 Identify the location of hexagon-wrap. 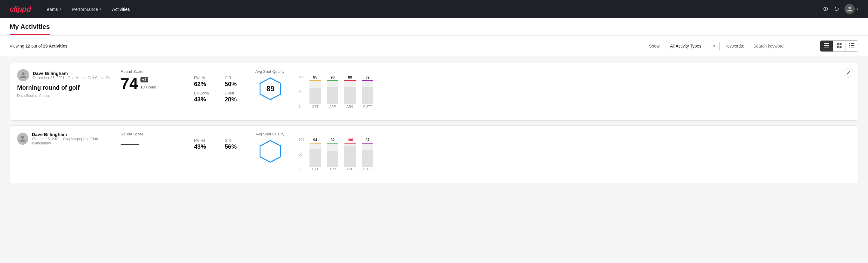
(270, 151).